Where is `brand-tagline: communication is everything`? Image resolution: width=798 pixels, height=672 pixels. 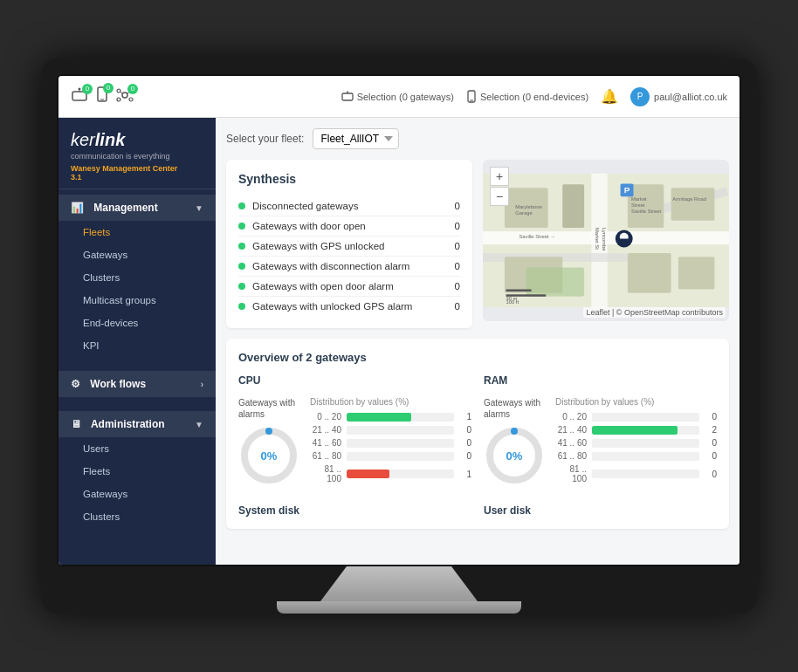 brand-tagline: communication is everything is located at coordinates (137, 156).